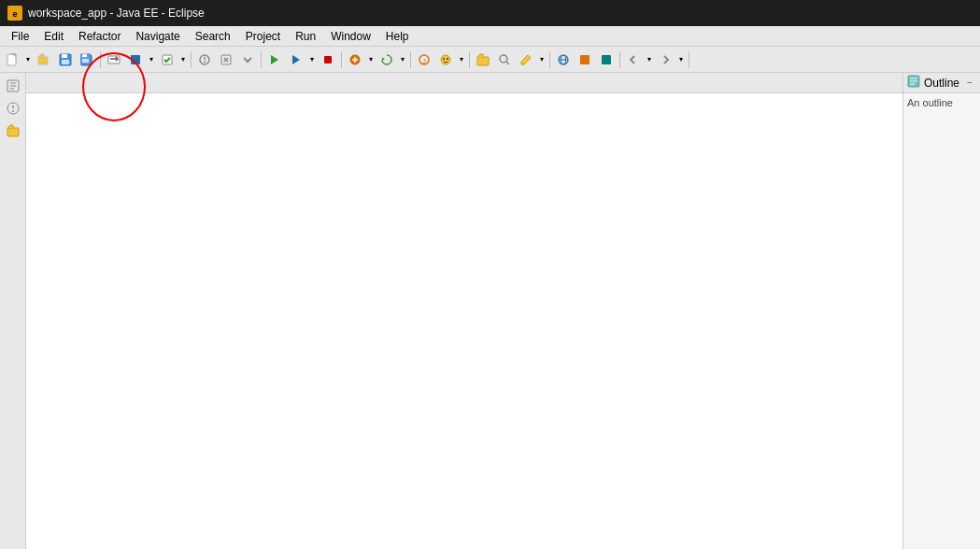  I want to click on toolbar-checkbox-btn, so click(167, 60).